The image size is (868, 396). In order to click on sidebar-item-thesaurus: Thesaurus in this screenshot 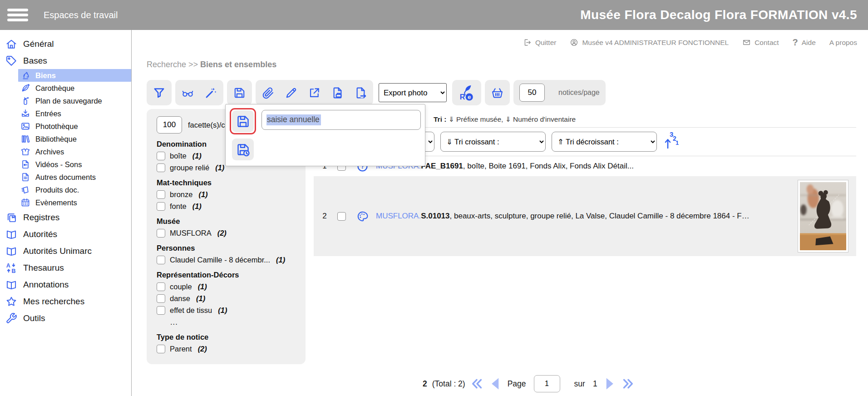, I will do `click(65, 268)`.